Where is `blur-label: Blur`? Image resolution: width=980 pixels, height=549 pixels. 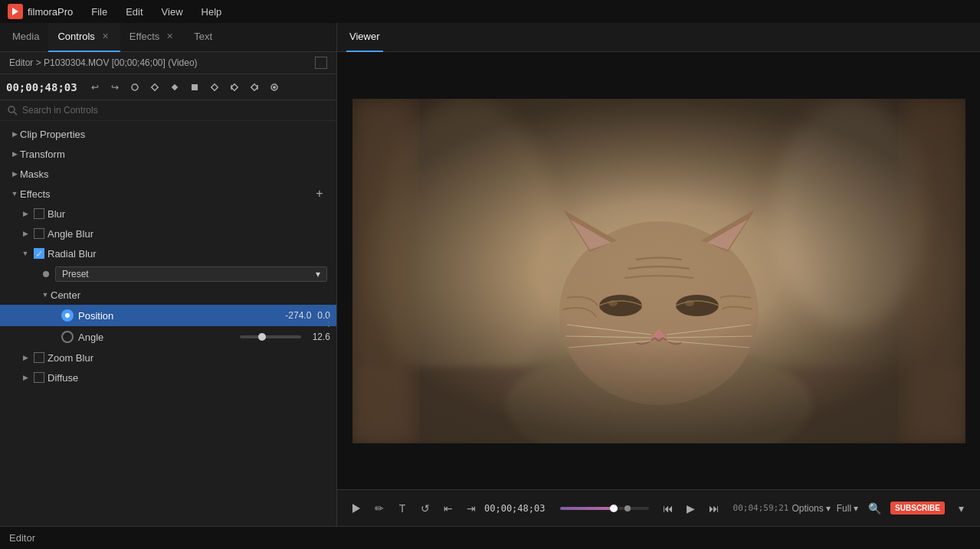 blur-label: Blur is located at coordinates (187, 214).